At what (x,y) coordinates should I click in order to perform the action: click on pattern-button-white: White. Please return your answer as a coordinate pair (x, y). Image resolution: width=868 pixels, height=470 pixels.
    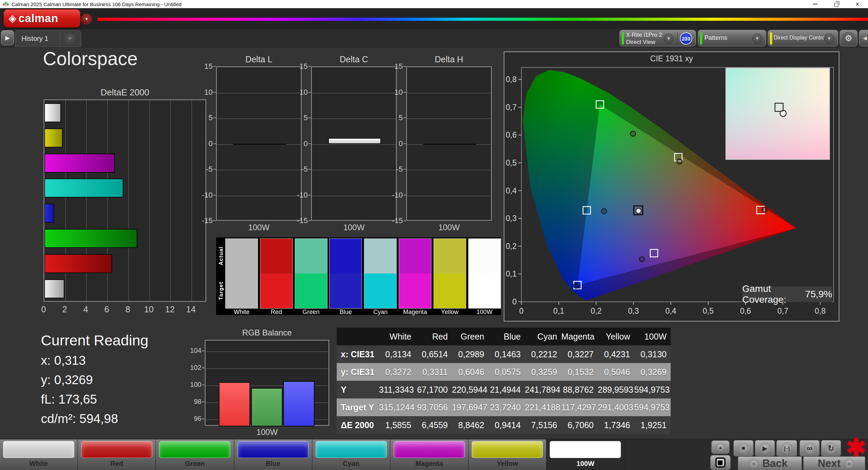
    Looking at the image, I should click on (39, 455).